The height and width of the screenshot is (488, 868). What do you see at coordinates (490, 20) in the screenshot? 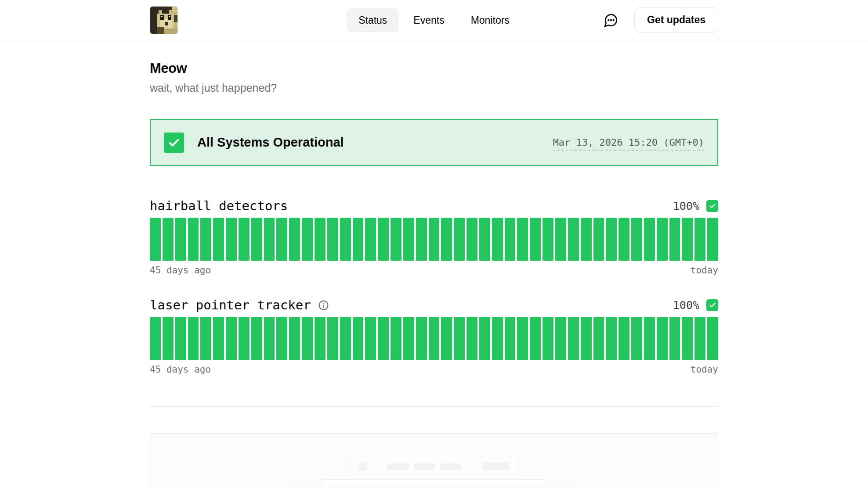
I see `tab-monitors: Monitors` at bounding box center [490, 20].